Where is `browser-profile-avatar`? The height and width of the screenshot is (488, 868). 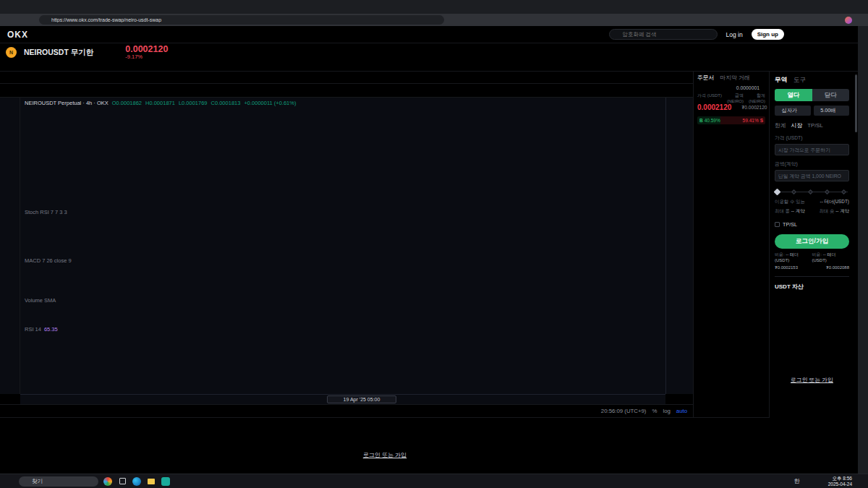
browser-profile-avatar is located at coordinates (848, 20).